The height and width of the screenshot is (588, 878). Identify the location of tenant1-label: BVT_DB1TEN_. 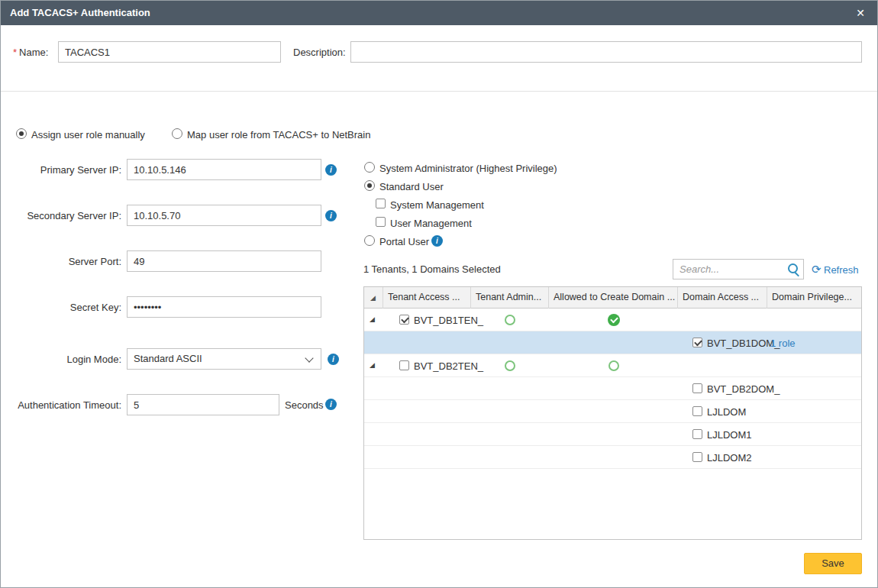
(449, 321).